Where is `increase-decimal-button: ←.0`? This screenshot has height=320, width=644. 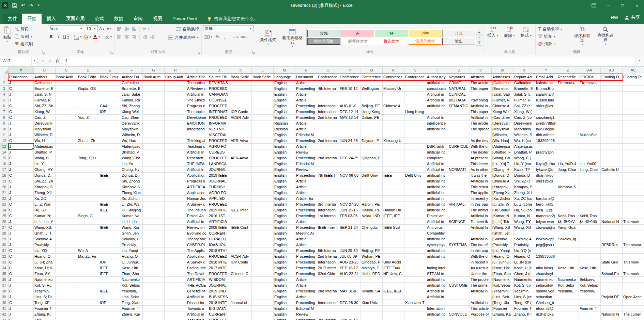 increase-decimal-button: ←.0 is located at coordinates (236, 37).